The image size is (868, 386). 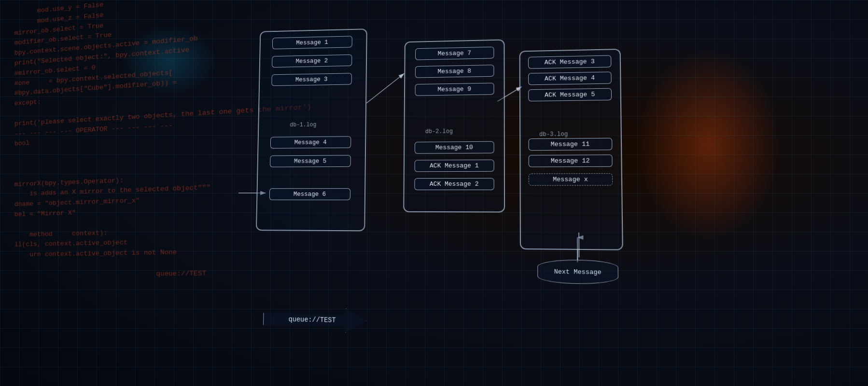 What do you see at coordinates (312, 320) in the screenshot?
I see `queue-label: queue://TEST` at bounding box center [312, 320].